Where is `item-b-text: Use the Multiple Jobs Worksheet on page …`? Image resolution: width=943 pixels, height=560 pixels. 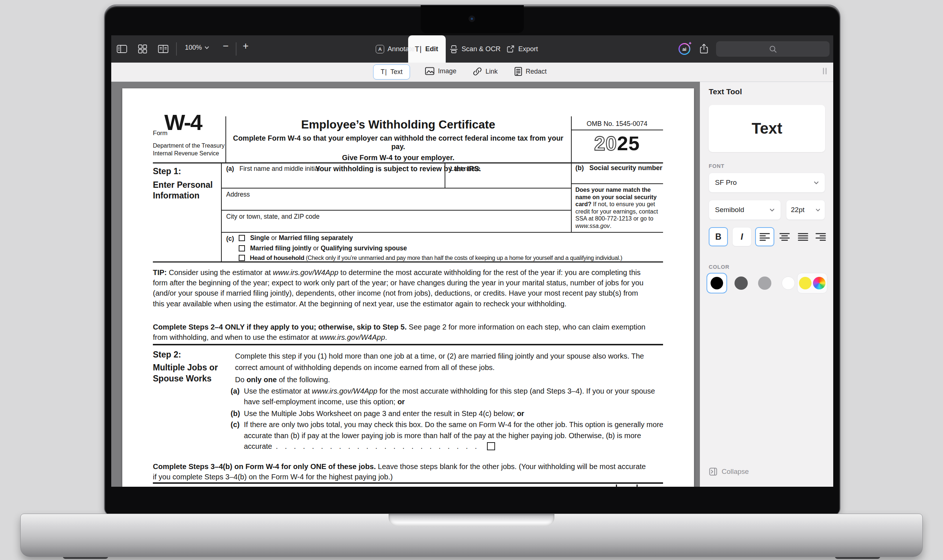
item-b-text: Use the Multiple Jobs Worksheet on page … is located at coordinates (452, 414).